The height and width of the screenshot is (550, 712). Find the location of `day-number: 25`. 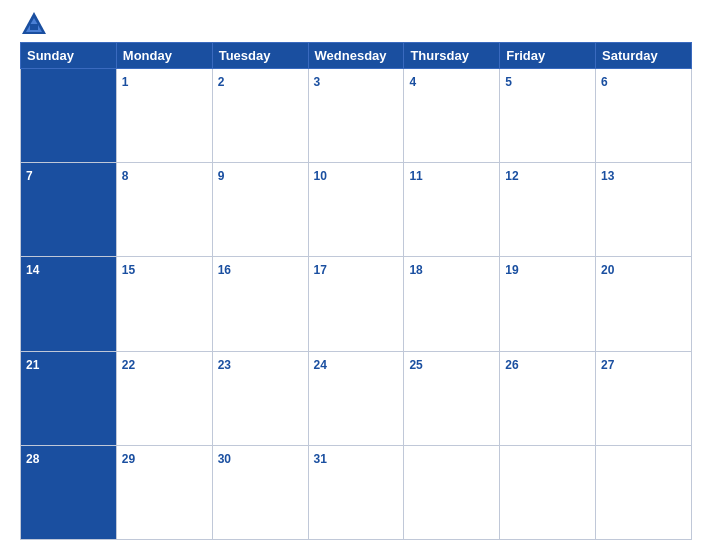

day-number: 25 is located at coordinates (416, 365).